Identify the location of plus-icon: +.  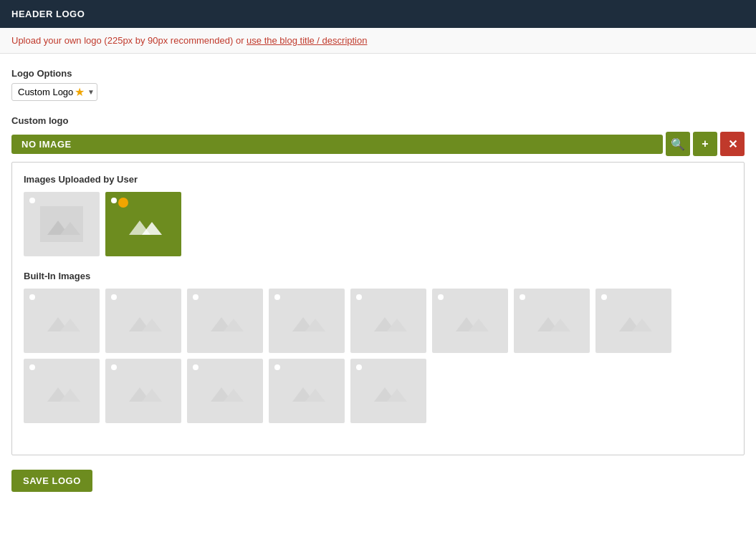
(705, 144).